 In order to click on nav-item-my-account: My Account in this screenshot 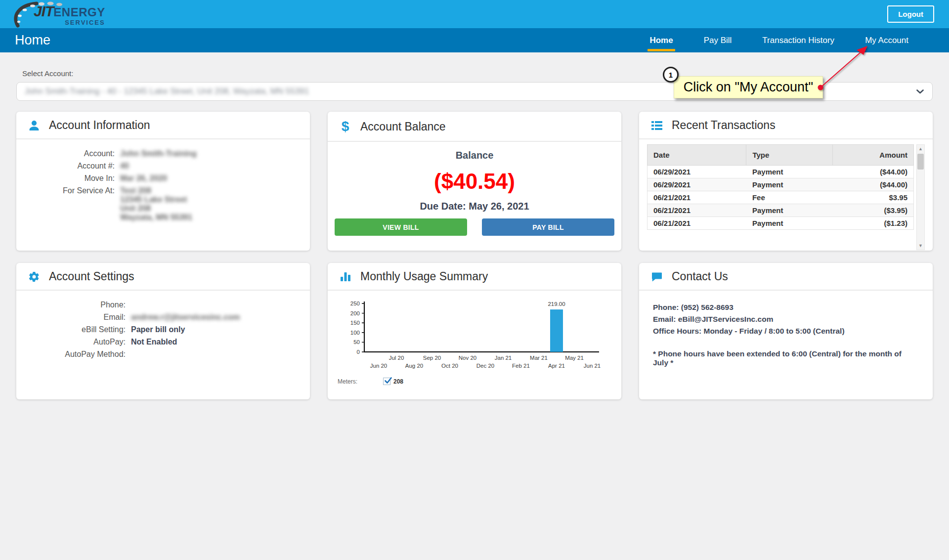, I will do `click(887, 41)`.